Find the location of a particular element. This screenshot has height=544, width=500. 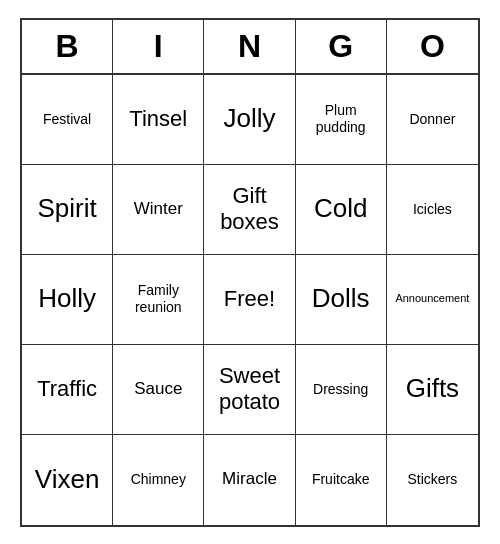

header-letter-B: B is located at coordinates (68, 46).